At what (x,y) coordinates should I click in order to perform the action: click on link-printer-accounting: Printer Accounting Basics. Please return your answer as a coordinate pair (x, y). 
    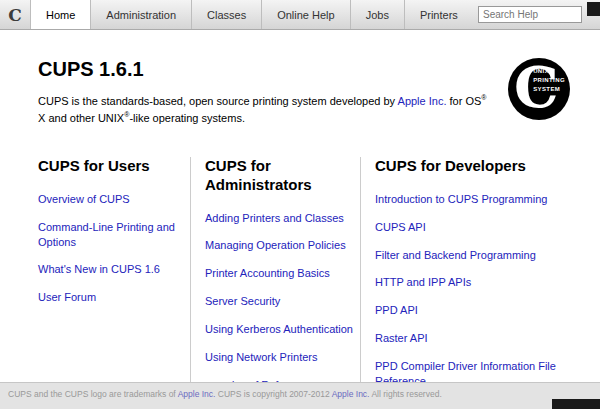
    Looking at the image, I should click on (282, 274).